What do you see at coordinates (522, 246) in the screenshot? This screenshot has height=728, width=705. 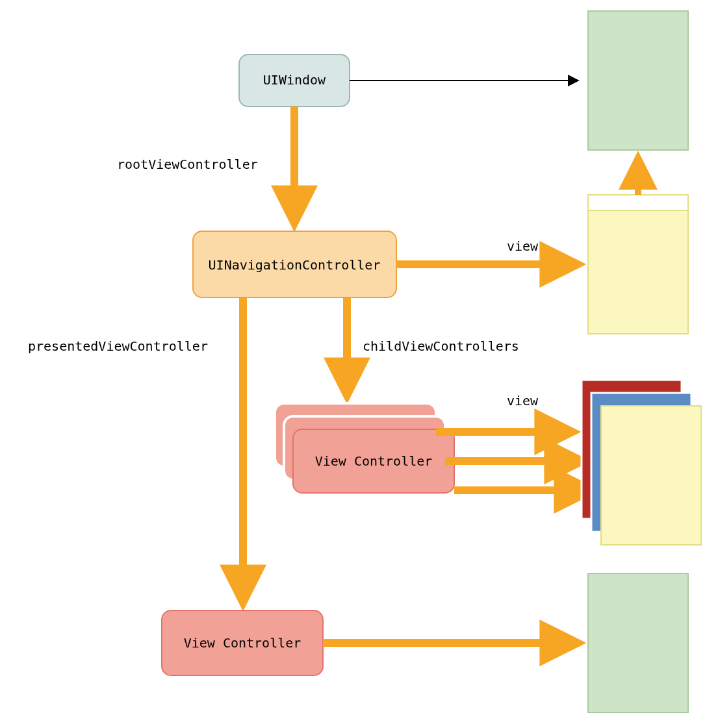 I see `label-nav-view: view` at bounding box center [522, 246].